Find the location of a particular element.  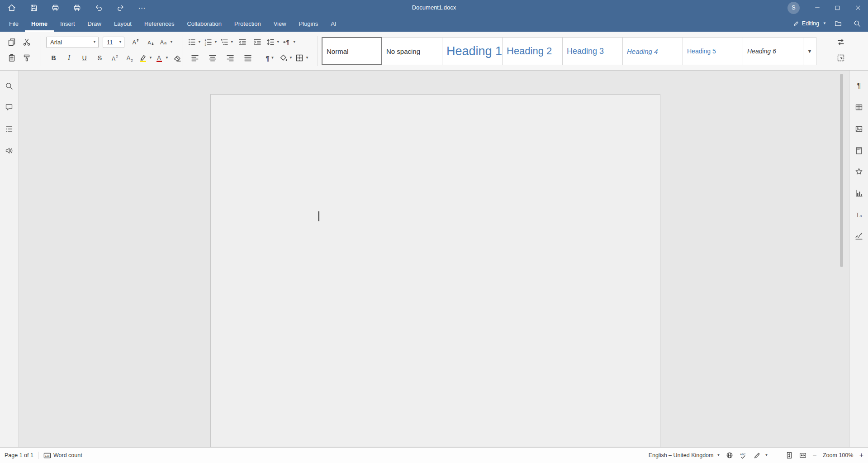

decrease-indent-button is located at coordinates (242, 42).